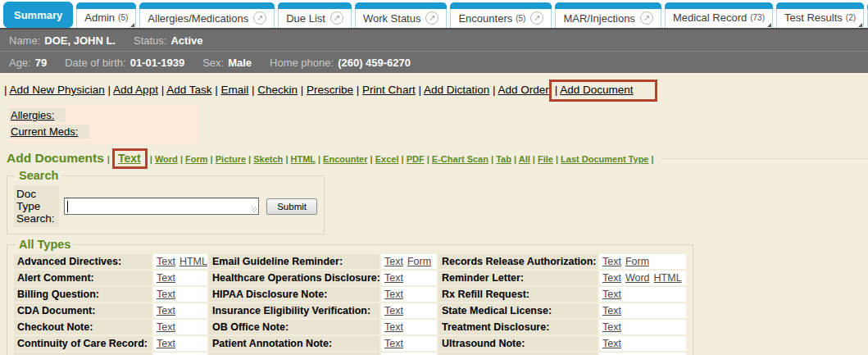  I want to click on action-link-print-chart: Print Chart, so click(389, 90).